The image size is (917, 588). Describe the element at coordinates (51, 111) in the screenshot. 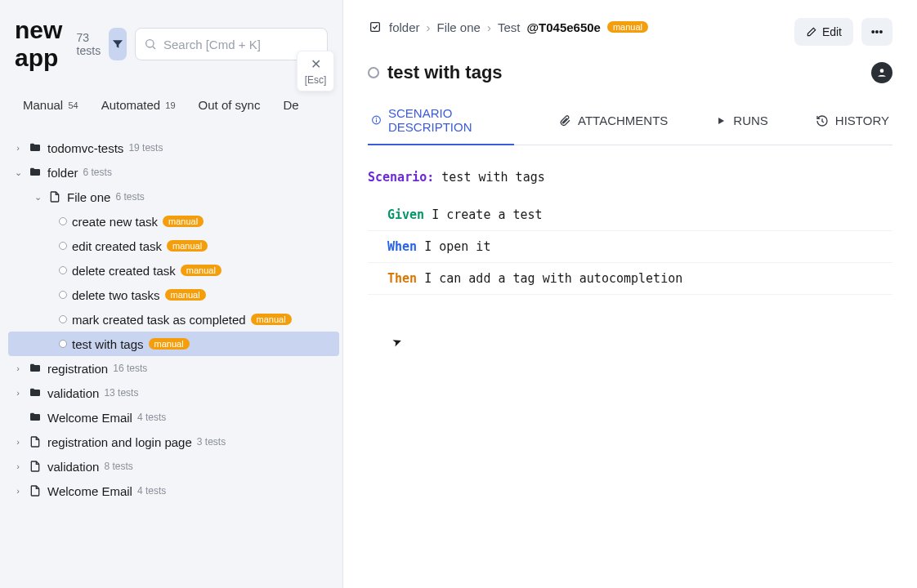

I see `tab-manual: Manual 54` at that location.